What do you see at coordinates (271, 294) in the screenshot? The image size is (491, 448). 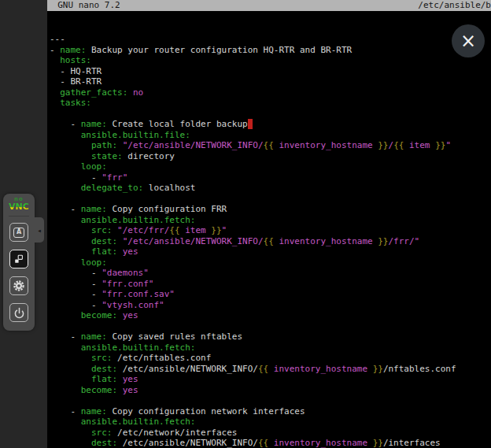 I see `code-line: - "frr.conf.sav"` at bounding box center [271, 294].